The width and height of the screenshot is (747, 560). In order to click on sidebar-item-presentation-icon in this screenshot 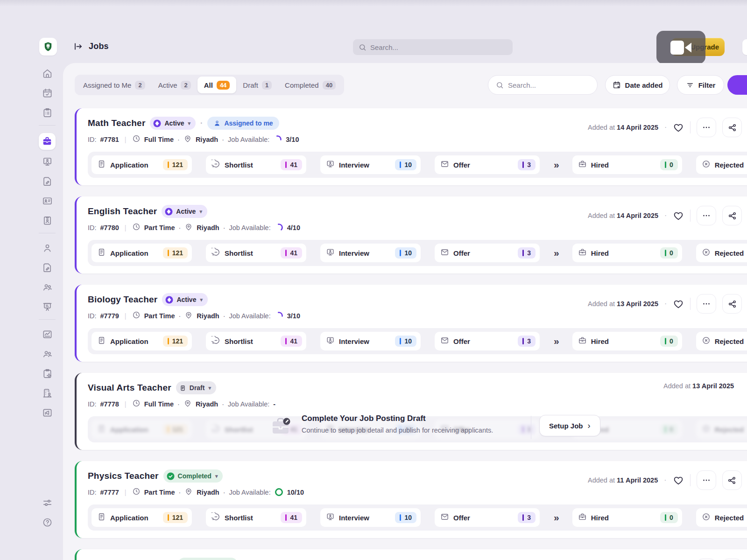, I will do `click(47, 307)`.